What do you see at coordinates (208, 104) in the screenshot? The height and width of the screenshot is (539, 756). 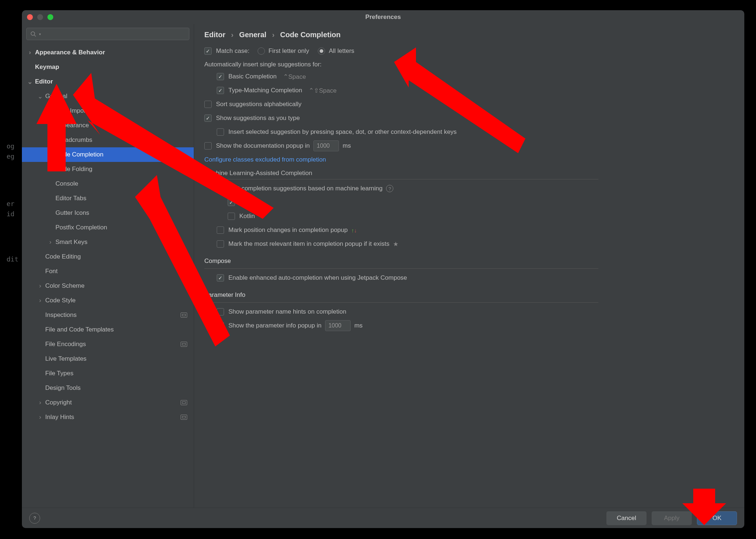 I see `sort-alpha-checkbox` at bounding box center [208, 104].